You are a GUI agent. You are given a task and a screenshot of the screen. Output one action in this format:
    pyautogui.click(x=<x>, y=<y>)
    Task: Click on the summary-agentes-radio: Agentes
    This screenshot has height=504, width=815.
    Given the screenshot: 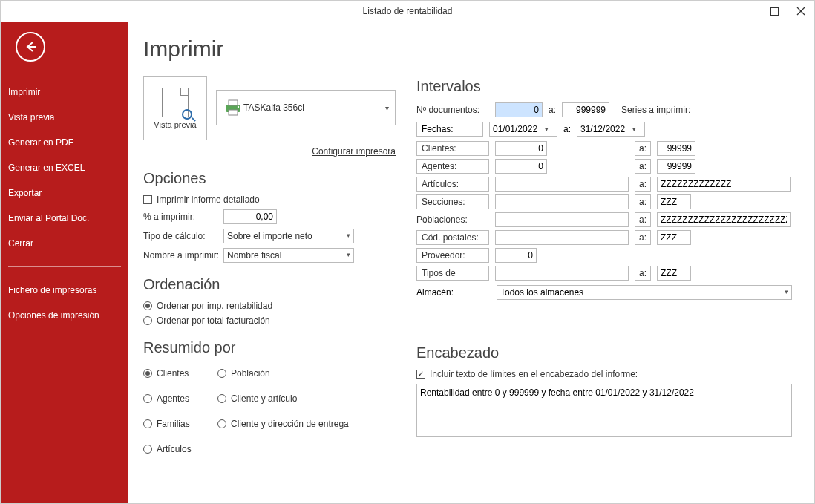 What is the action you would take?
    pyautogui.click(x=180, y=399)
    